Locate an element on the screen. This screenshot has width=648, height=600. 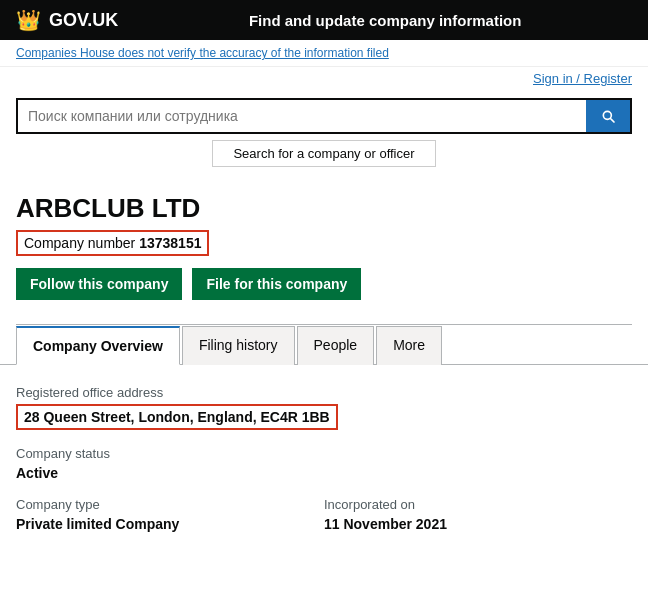
tabs-section: Company Overview Filing history People M… is located at coordinates (324, 344).